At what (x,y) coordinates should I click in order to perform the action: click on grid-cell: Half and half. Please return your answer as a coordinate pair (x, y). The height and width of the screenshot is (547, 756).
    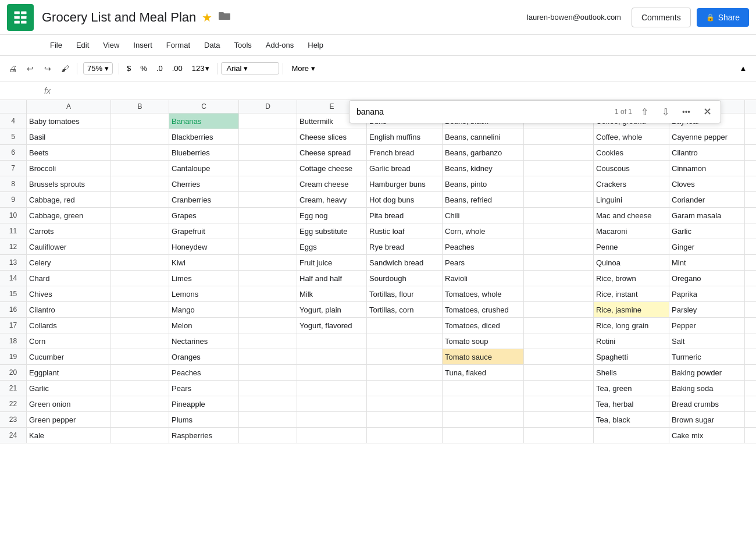
    Looking at the image, I should click on (332, 278).